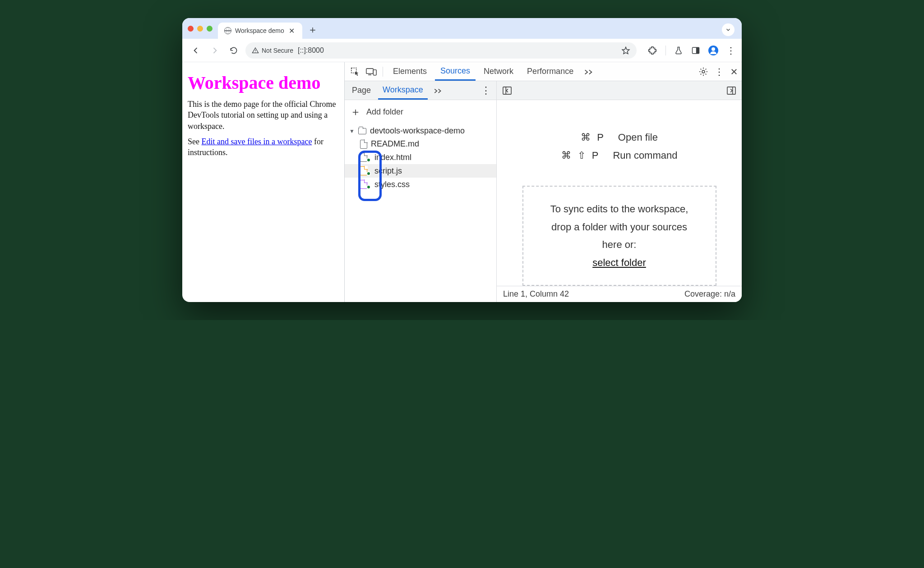 This screenshot has height=568, width=924. Describe the element at coordinates (200, 29) in the screenshot. I see `window-minimize` at that location.